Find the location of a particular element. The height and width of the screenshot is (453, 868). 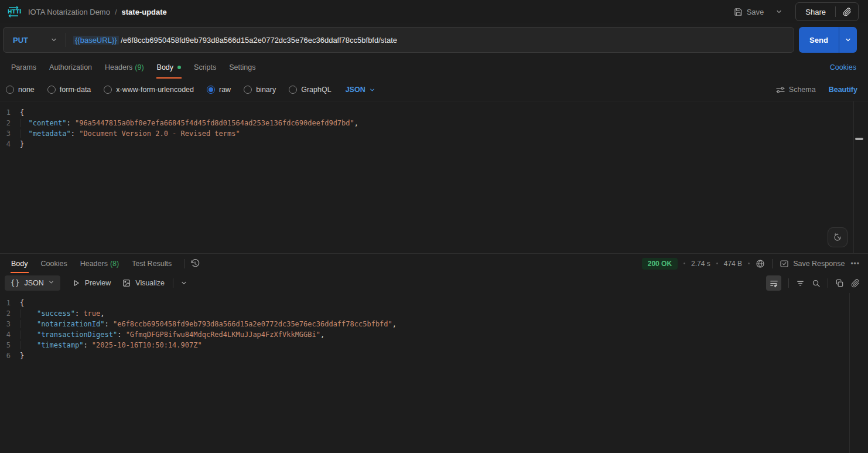

response-tabs-divider is located at coordinates (184, 264).